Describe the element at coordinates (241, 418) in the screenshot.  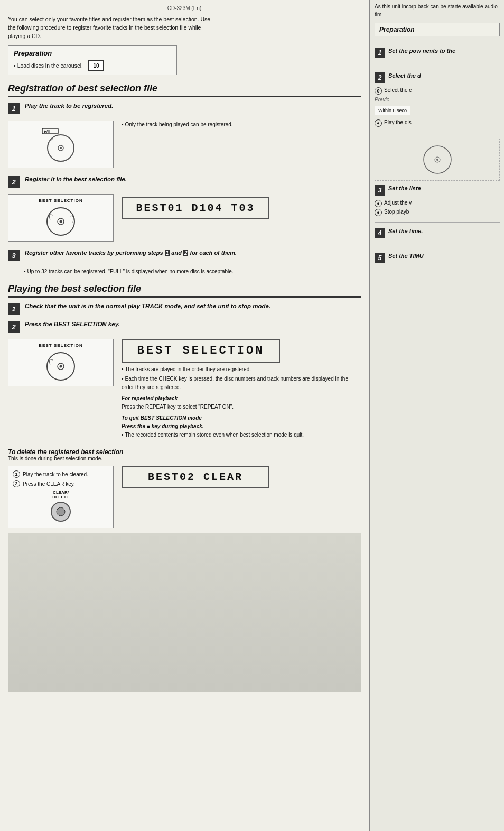
I see `to-quit-title: To quit BEST SELECTION mode` at that location.